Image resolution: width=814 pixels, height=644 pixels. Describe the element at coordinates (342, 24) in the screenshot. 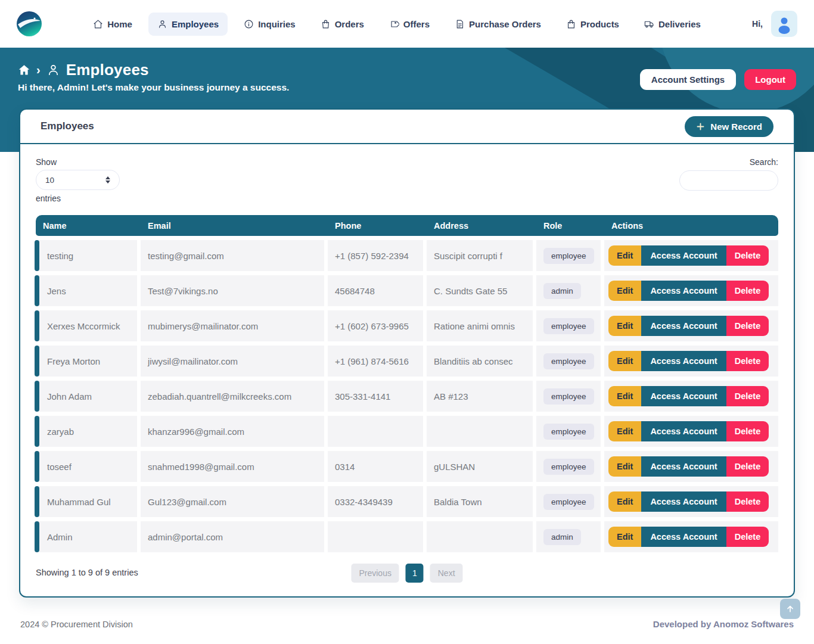

I see `nav-item-orders: Orders` at that location.